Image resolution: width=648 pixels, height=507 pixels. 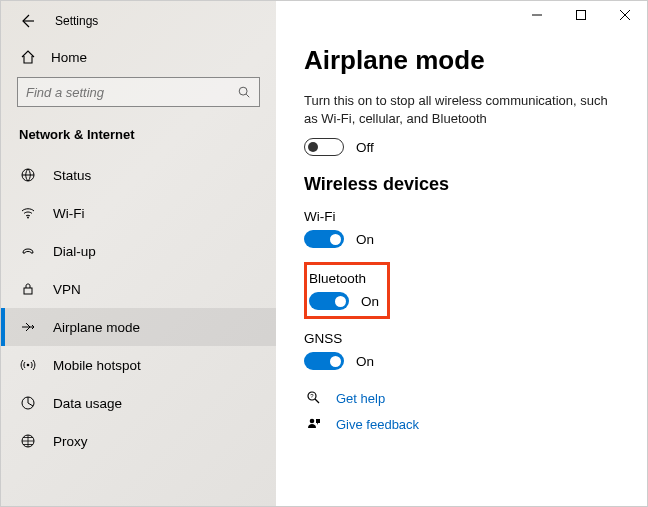 What do you see at coordinates (28, 365) in the screenshot?
I see `hotspot-icon` at bounding box center [28, 365].